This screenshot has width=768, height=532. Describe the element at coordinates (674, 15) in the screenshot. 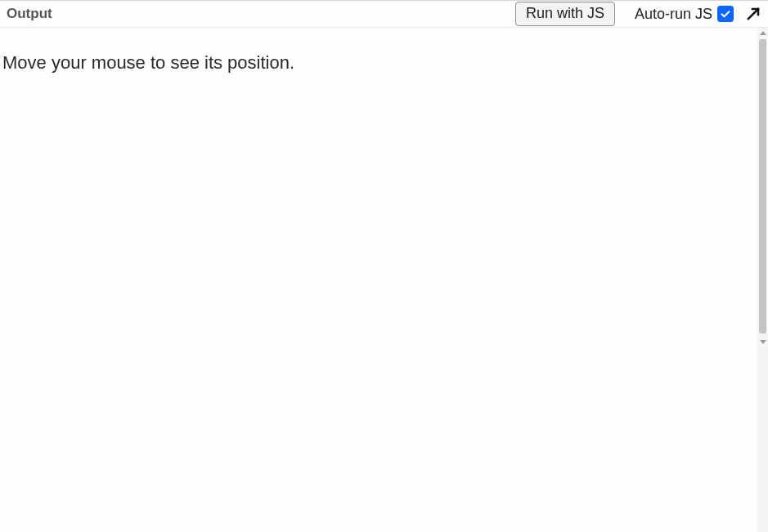

I see `autorun-label: Auto-run JS` at that location.